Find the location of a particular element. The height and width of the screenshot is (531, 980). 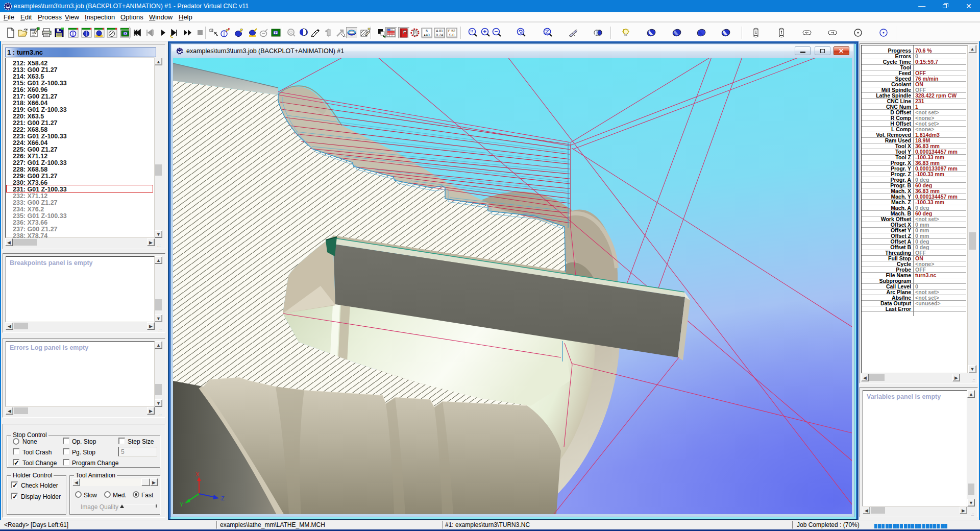

svg-text: A 81 is located at coordinates (439, 31).